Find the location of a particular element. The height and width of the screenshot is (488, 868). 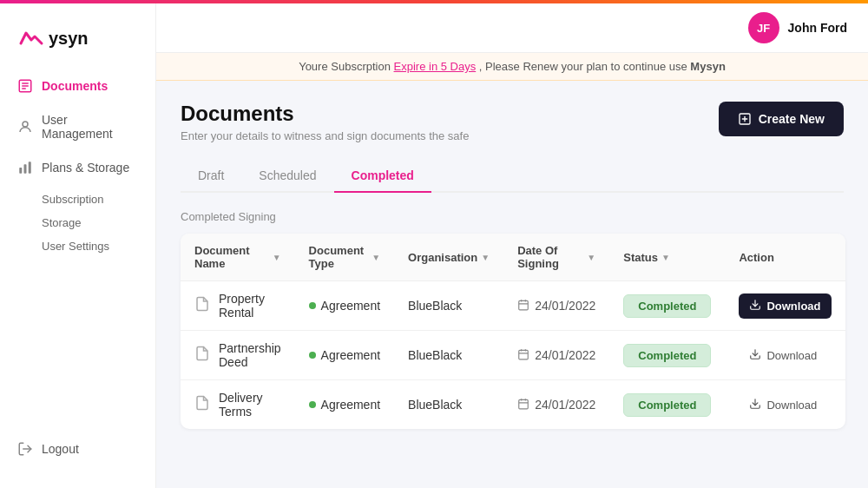

date-text-0: 24/01/2022 is located at coordinates (565, 306).